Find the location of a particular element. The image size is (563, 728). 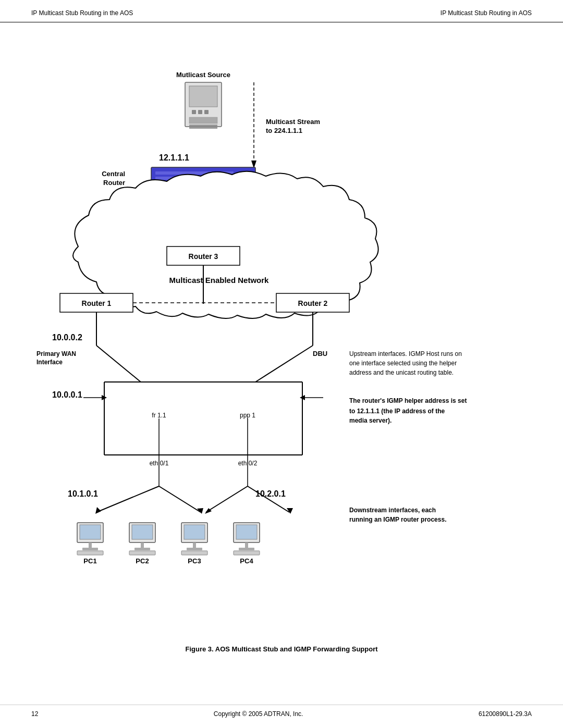

pc3-icon: PC3 is located at coordinates (194, 544).